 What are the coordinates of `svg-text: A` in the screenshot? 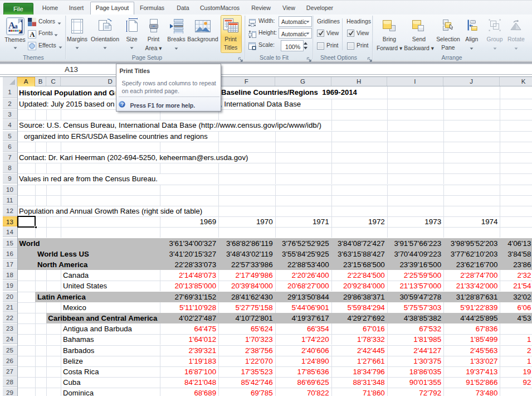 It's located at (32, 35).